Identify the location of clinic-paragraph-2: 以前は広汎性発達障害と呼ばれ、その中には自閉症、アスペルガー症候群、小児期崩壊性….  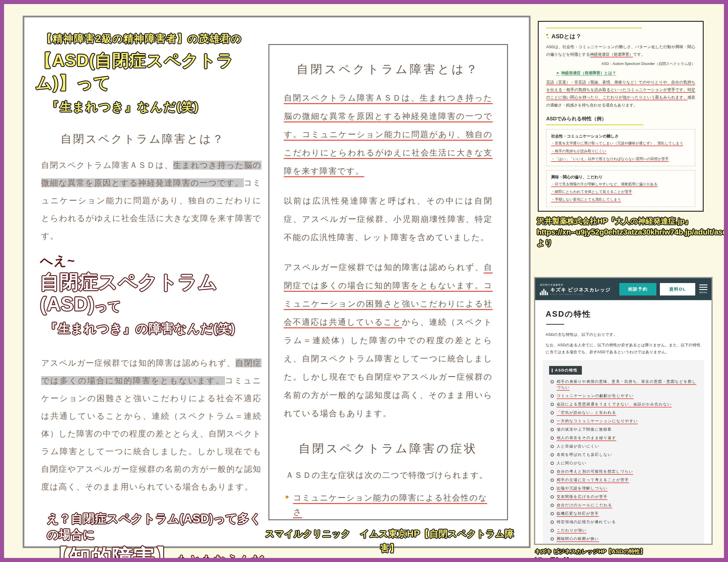
(388, 219).